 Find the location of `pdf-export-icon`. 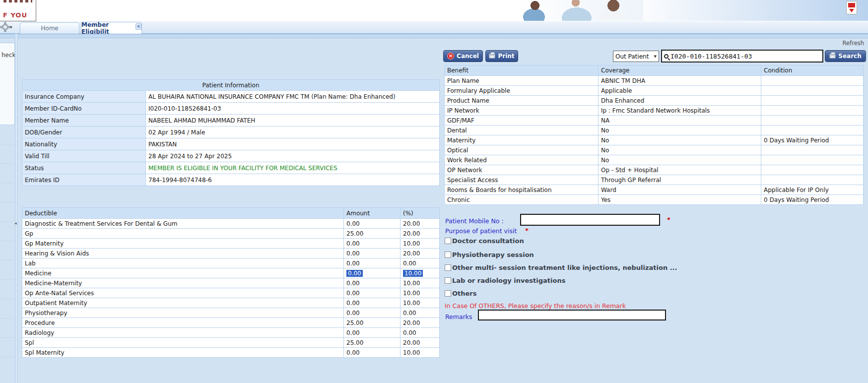

pdf-export-icon is located at coordinates (852, 8).